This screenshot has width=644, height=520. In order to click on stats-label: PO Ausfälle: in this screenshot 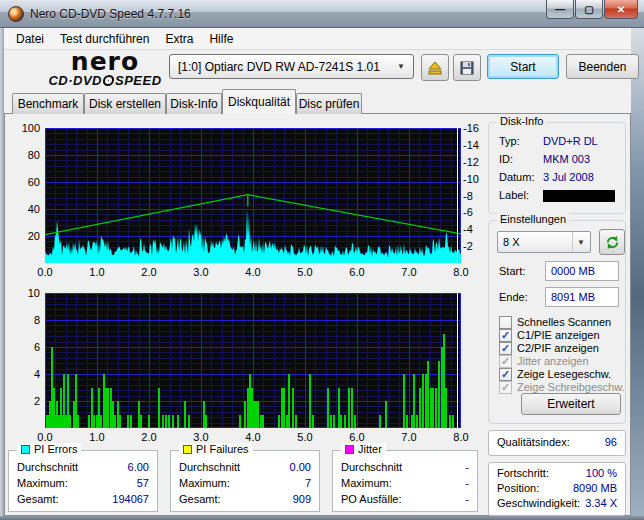, I will do `click(372, 499)`.